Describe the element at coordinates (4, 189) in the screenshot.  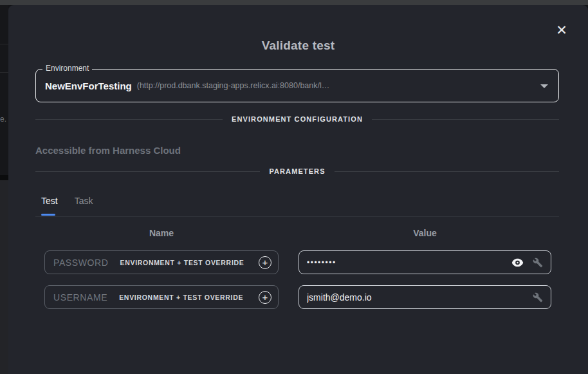
I see `background-sidebar-sliver: e.` at that location.